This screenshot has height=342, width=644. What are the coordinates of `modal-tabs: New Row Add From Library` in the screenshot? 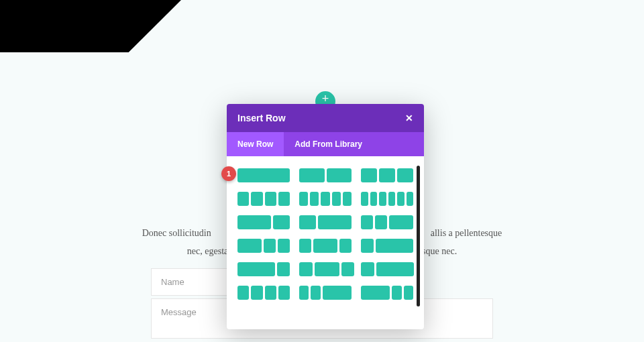 It's located at (325, 144).